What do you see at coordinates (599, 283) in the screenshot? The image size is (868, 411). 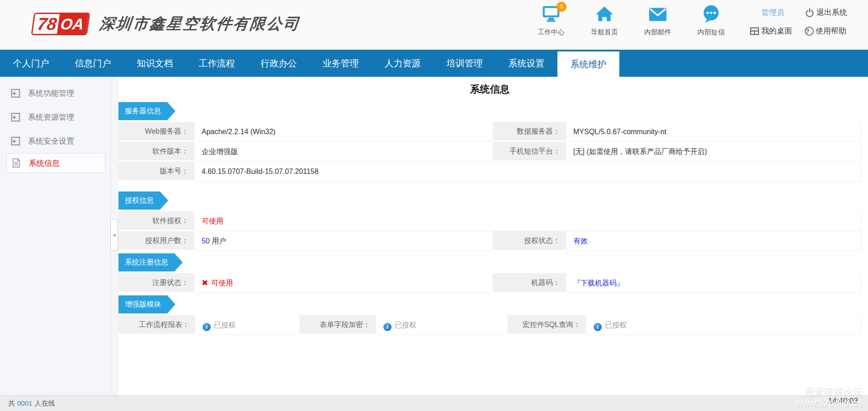 I see `download-machine-code-link: 『下载机器码』` at bounding box center [599, 283].